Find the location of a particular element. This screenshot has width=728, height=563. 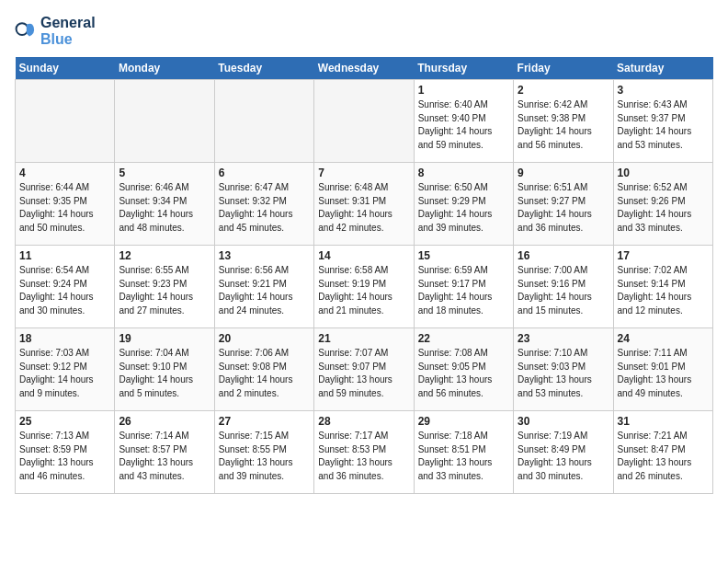

calendar-cell: 22 Sunrise: 7:08 AMSunset: 9:05 PMDaylig… is located at coordinates (463, 370).